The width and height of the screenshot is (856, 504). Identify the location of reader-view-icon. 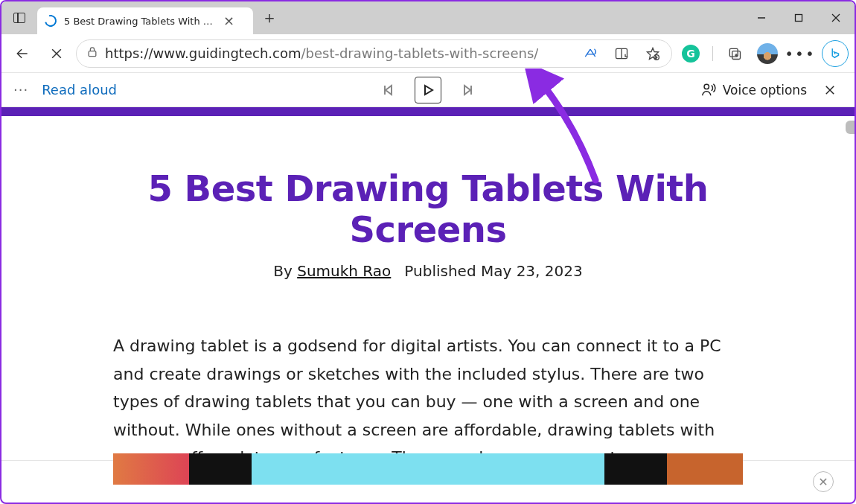
(622, 54).